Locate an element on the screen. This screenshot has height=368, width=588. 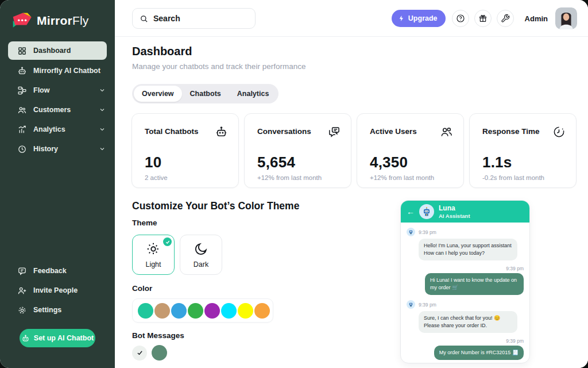
sidebar-item-flow: Flow is located at coordinates (57, 90).